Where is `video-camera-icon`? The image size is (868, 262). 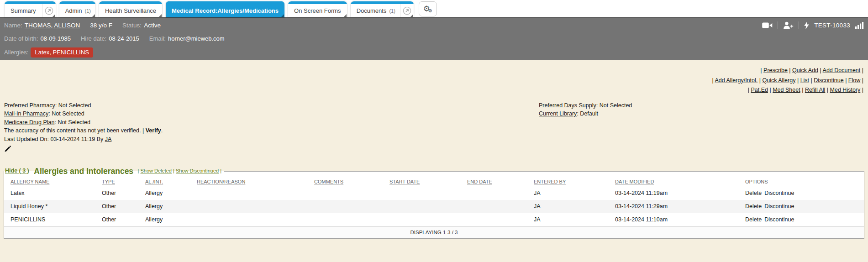
video-camera-icon is located at coordinates (767, 26).